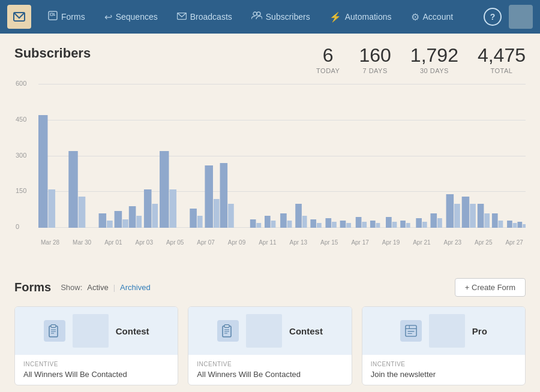 The height and width of the screenshot is (392, 540). I want to click on form-card-name-2: Contest, so click(306, 331).